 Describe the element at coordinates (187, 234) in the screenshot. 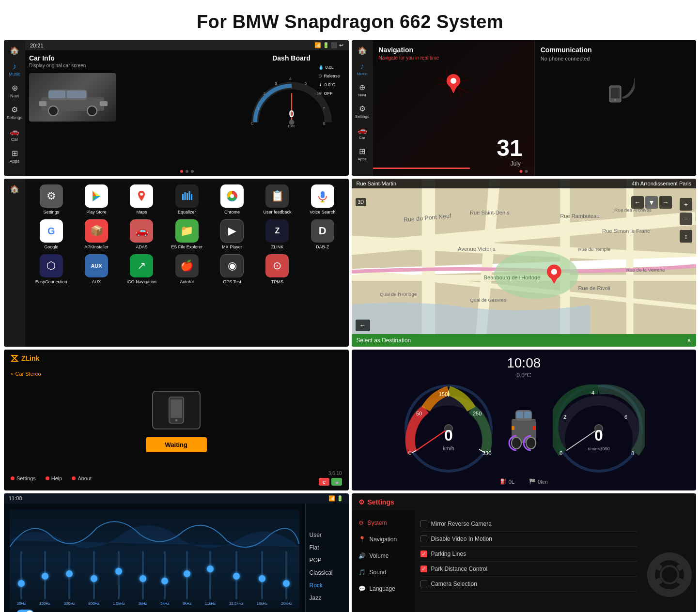

I see `app-esfile: 📁 ES File Explorer` at that location.